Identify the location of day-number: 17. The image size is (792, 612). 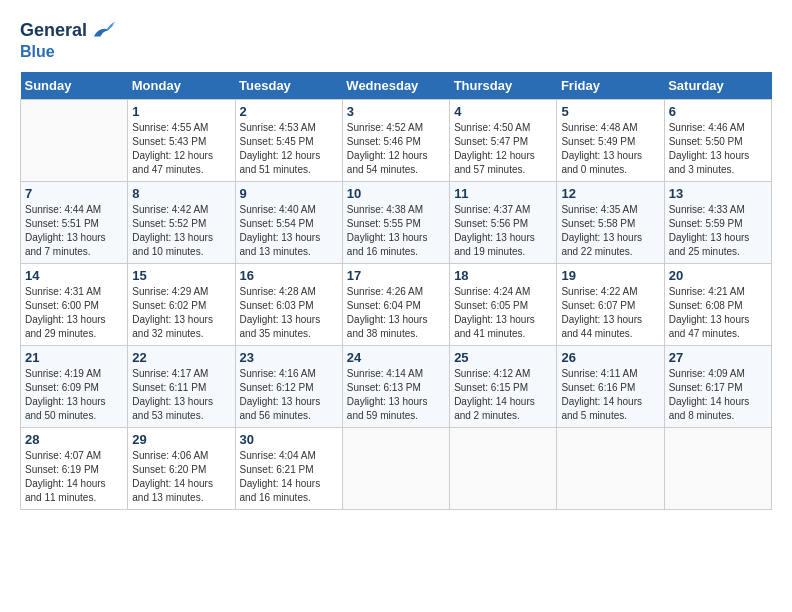
(396, 276).